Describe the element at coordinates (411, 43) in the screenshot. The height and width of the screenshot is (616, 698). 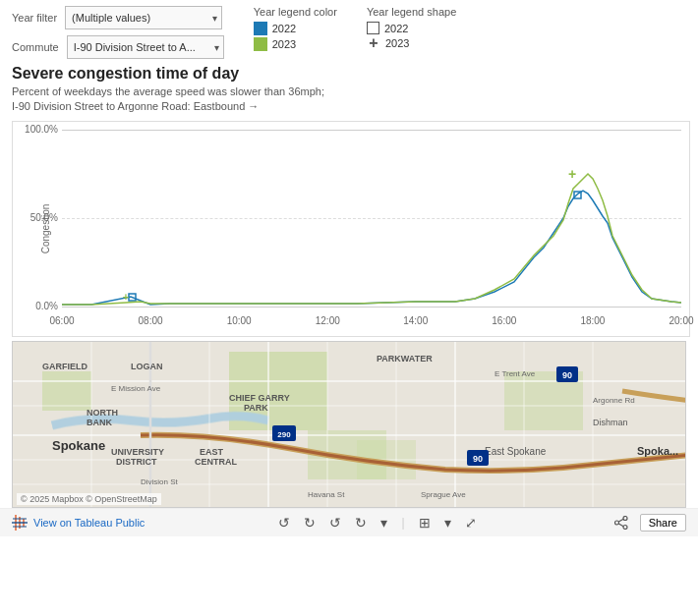
I see `legend-shape-2023: + 2023` at that location.